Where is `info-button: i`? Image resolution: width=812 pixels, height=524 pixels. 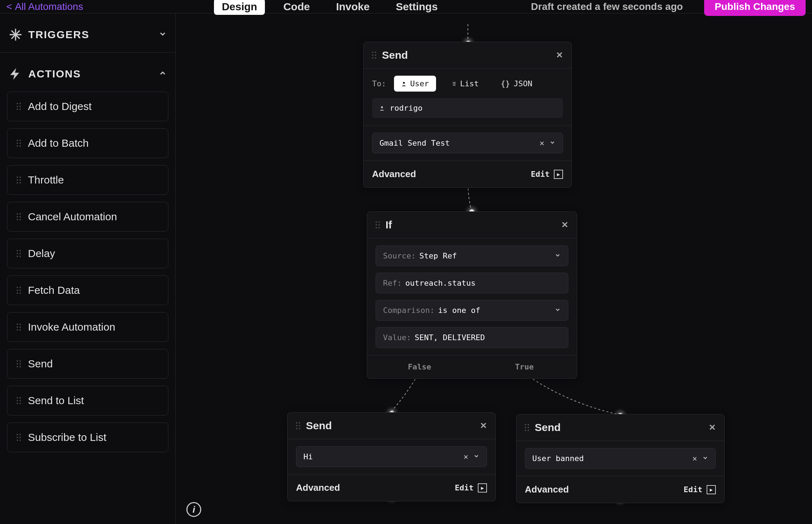 info-button: i is located at coordinates (194, 510).